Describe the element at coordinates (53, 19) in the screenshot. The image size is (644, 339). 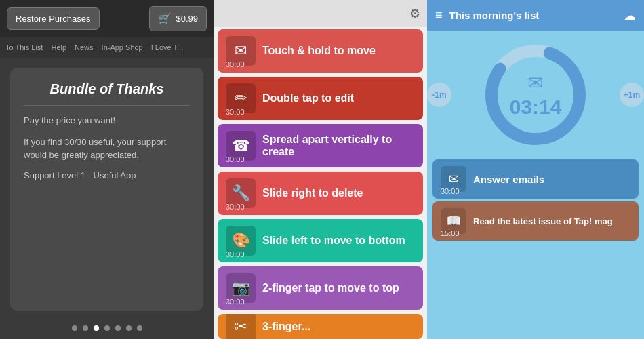
I see `restore-purchases-button: Restore Purchases` at that location.